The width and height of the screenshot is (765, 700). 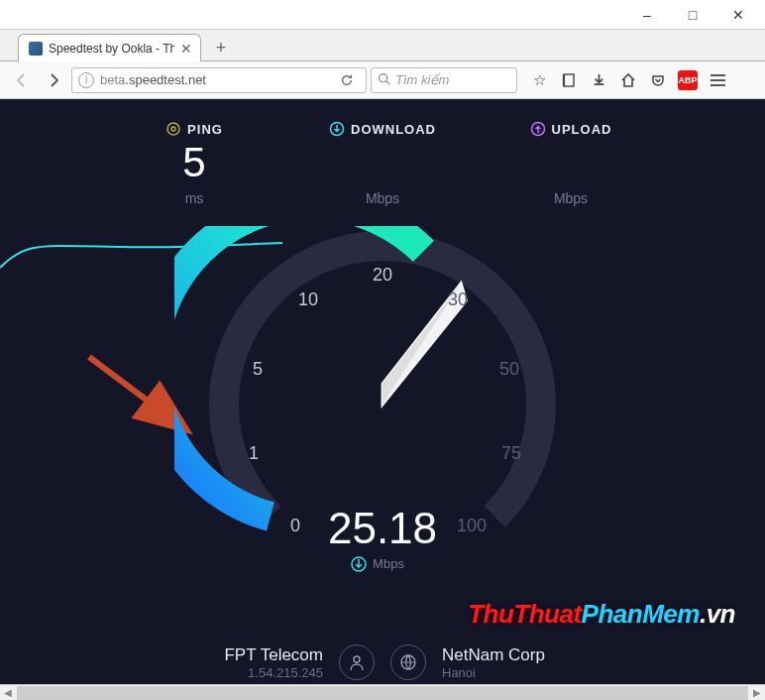 I want to click on server-block: NetNam Corp Hanoi, so click(x=541, y=662).